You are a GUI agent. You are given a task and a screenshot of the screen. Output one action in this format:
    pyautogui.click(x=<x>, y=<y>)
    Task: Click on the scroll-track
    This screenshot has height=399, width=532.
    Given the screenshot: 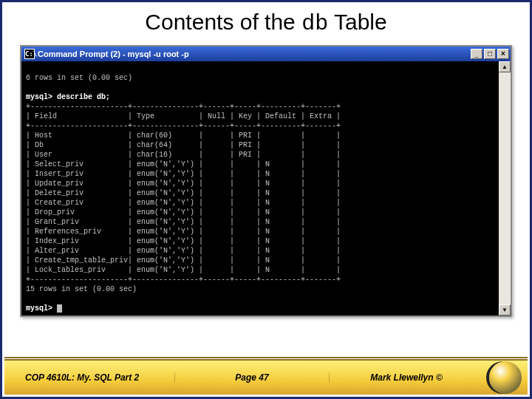 What is the action you would take?
    pyautogui.click(x=505, y=188)
    